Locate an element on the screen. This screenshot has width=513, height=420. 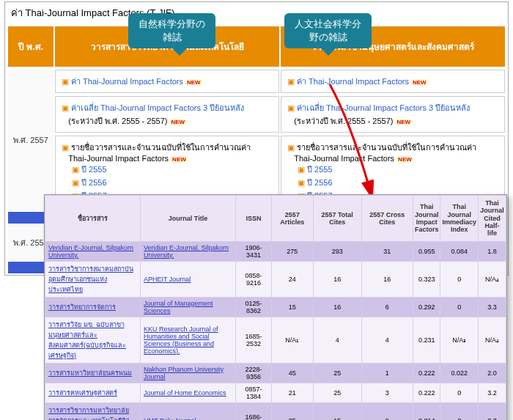
callout-arrow-icon is located at coordinates (328, 52).